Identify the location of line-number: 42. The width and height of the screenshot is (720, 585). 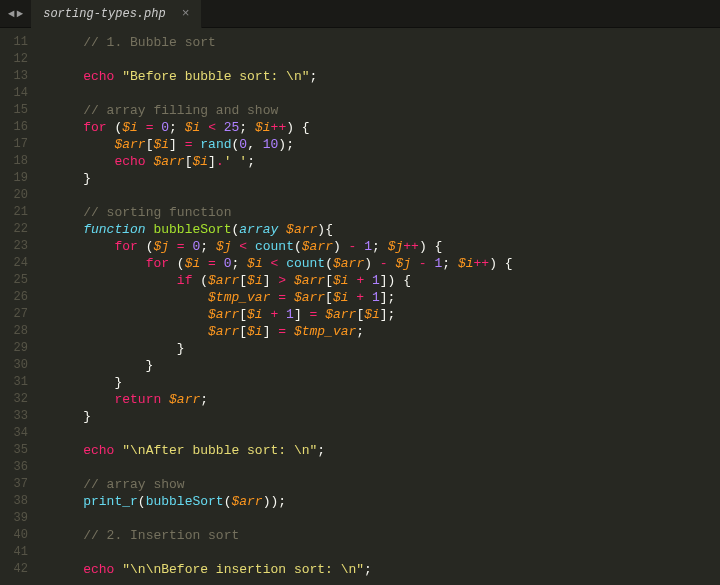
(14, 570).